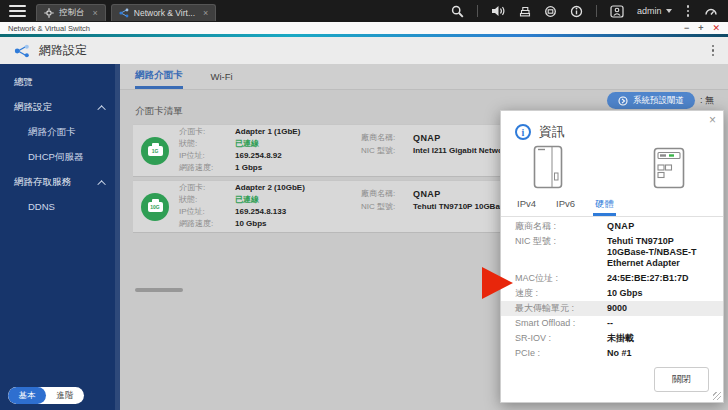 This screenshot has height=410, width=728. What do you see at coordinates (658, 324) in the screenshot?
I see `offload-value: --` at bounding box center [658, 324].